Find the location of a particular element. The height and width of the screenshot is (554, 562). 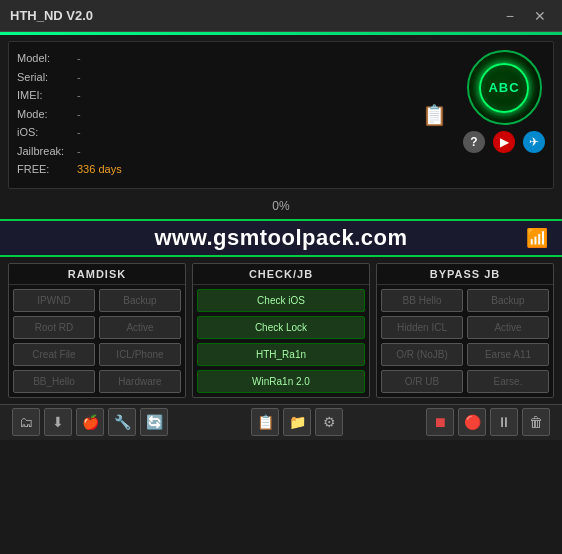

check-lock-button: Check Lock is located at coordinates (281, 328).